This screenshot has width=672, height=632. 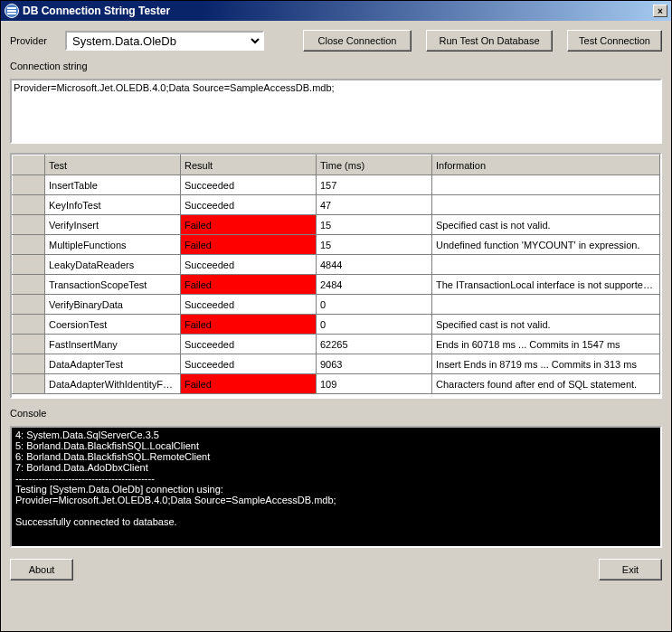 What do you see at coordinates (336, 111) in the screenshot?
I see `connection-string-input` at bounding box center [336, 111].